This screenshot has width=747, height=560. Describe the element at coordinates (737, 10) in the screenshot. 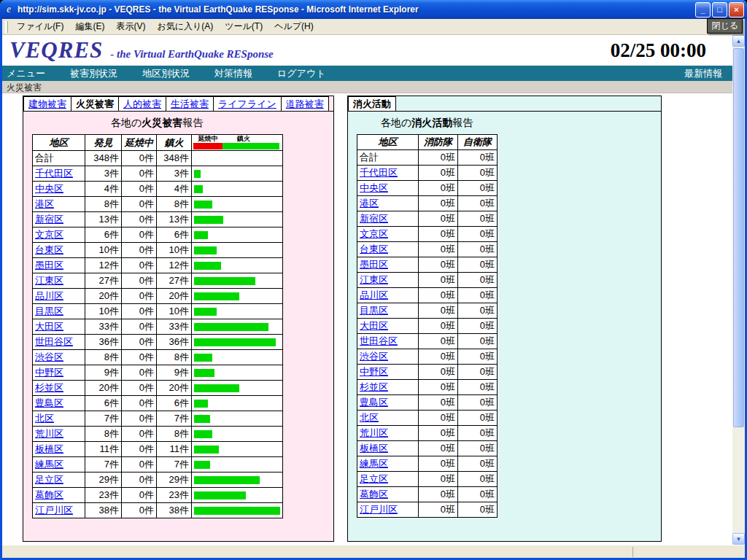

I see `close-button: ×` at that location.